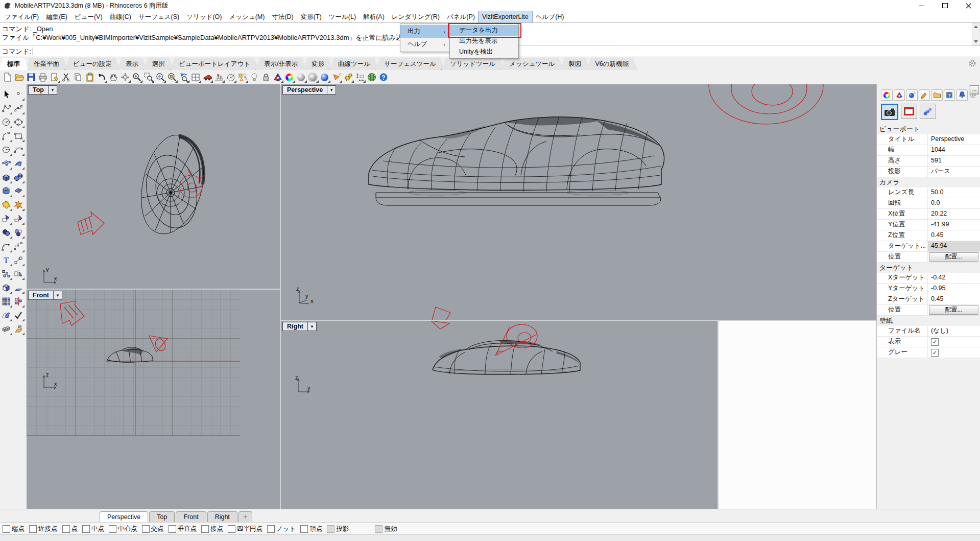  Describe the element at coordinates (204, 17) in the screenshot. I see `menu-solid: ソリッド(O)` at that location.